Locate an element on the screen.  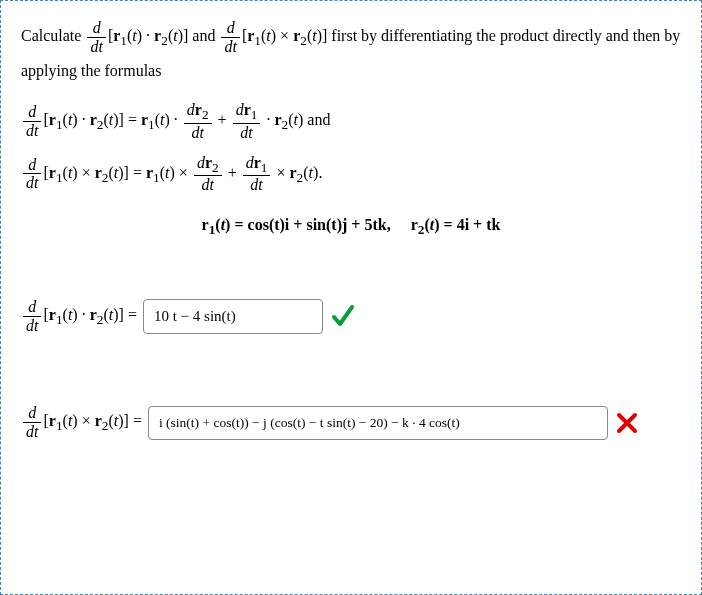
r2-definition: 4i + tk is located at coordinates (479, 224).